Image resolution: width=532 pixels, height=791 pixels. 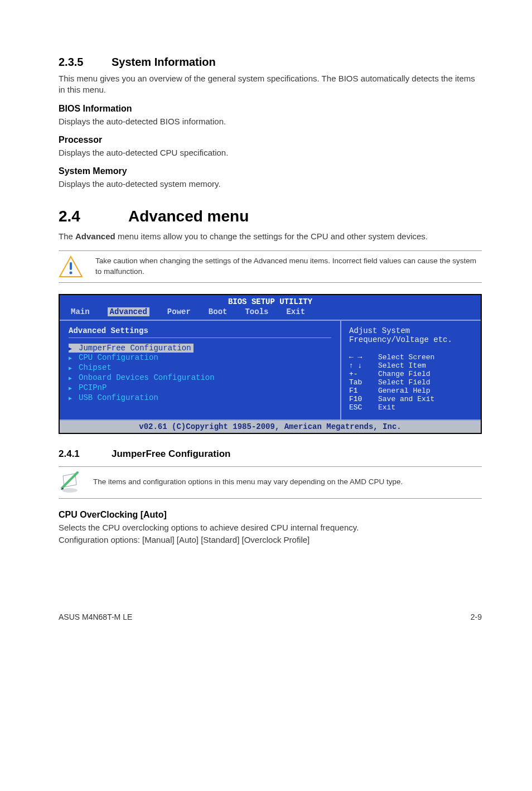 What do you see at coordinates (80, 312) in the screenshot?
I see `bios-tab-main: Main` at bounding box center [80, 312].